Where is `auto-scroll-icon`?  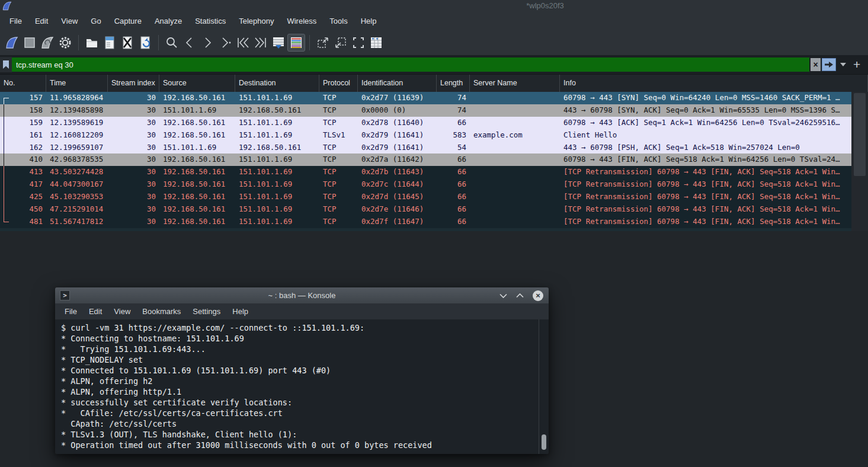
auto-scroll-icon is located at coordinates (278, 43).